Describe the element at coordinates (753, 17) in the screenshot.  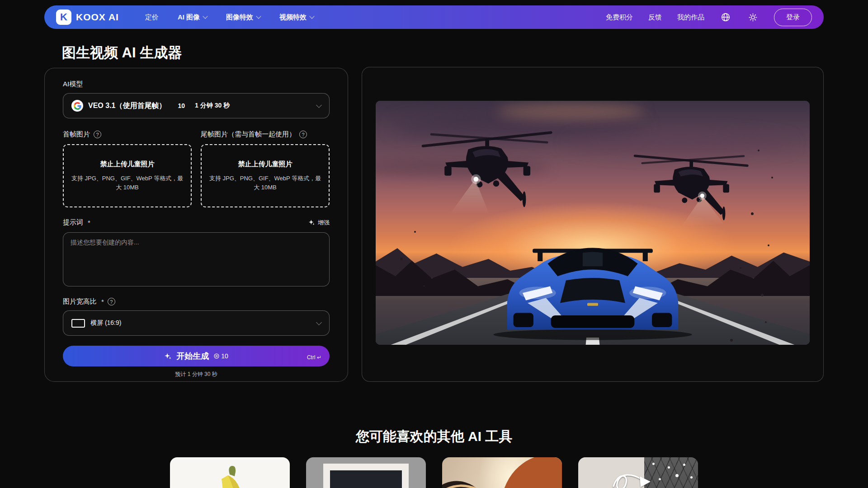
I see `theme-sun-icon` at that location.